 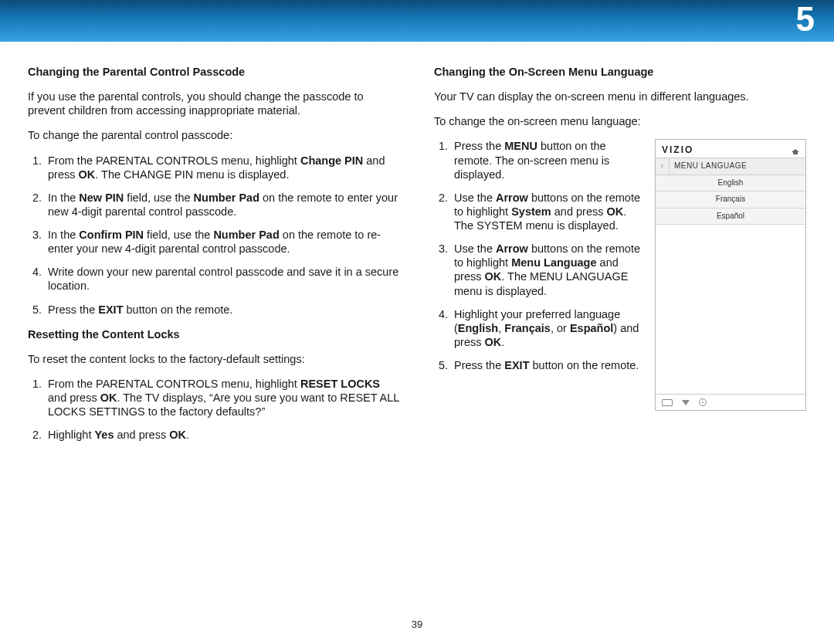 I want to click on tv-language-option: English, so click(x=731, y=184).